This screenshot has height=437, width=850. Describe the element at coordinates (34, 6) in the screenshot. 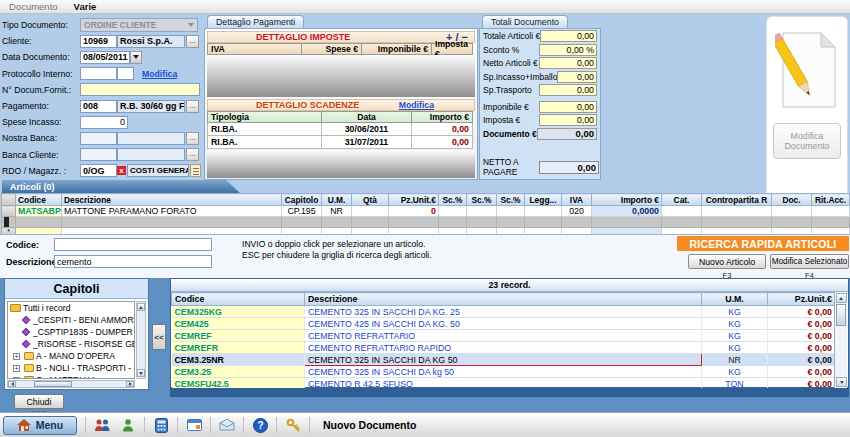

I see `menu-documento: Documento` at that location.